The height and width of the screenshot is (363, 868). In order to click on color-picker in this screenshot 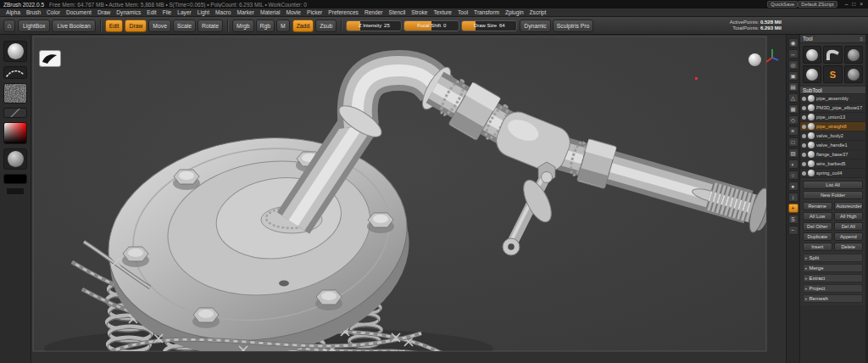, I will do `click(15, 133)`.